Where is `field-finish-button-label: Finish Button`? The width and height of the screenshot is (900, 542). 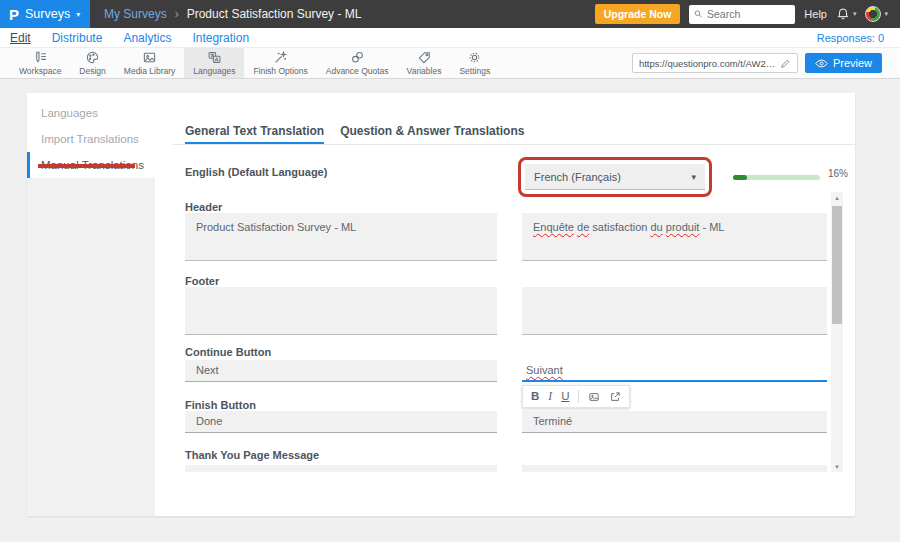
field-finish-button-label: Finish Button is located at coordinates (220, 405).